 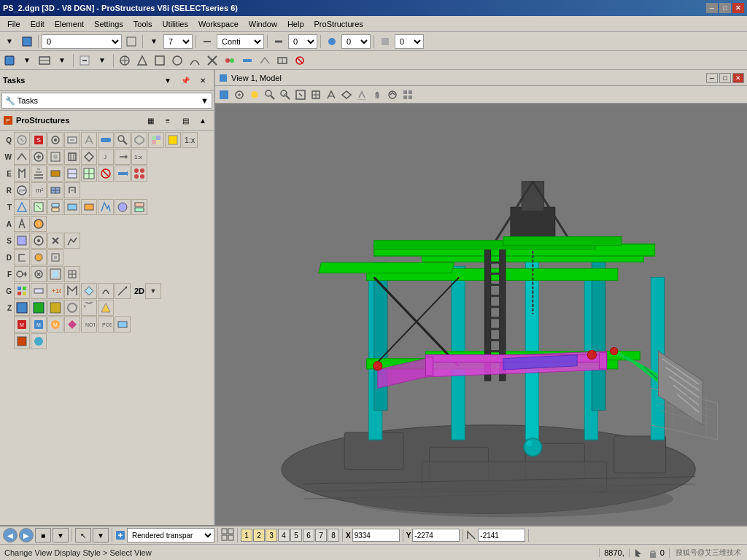 What do you see at coordinates (150, 120) in the screenshot?
I see `ps-view-icons: ▦` at bounding box center [150, 120].